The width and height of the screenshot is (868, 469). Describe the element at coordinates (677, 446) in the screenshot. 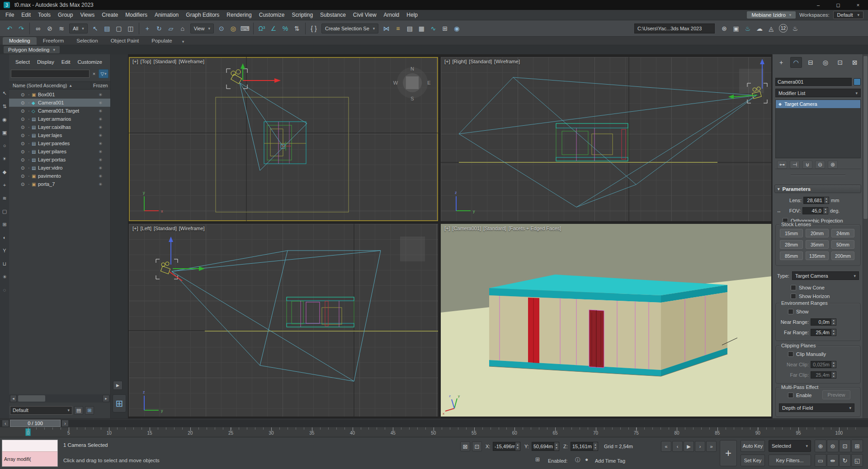

I see `previous-frame-button: ‹` at that location.